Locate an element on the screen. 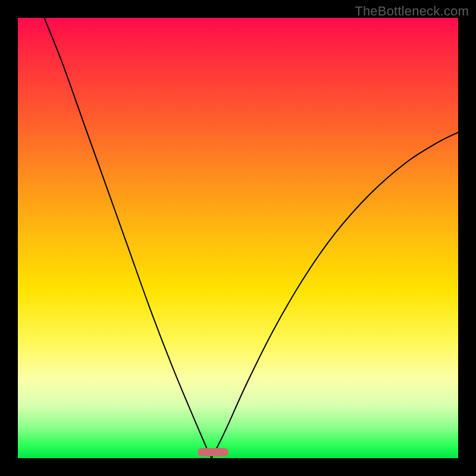 This screenshot has width=476, height=476. notch-marker is located at coordinates (213, 452).